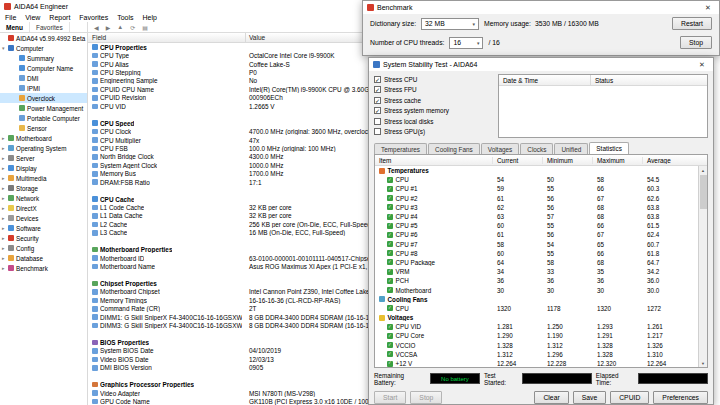 The height and width of the screenshot is (405, 720). Describe the element at coordinates (541, 280) in the screenshot. I see `stat-row: PCH 36 36 36 36.0` at that location.